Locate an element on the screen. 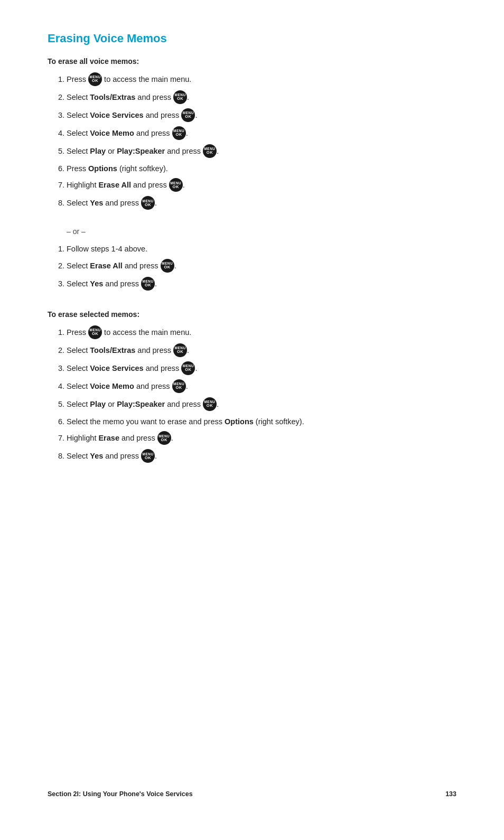 The height and width of the screenshot is (840, 504). erase-all-alt-steps-list: Follow steps 1-4 above. Select Erase All… is located at coordinates (262, 269).